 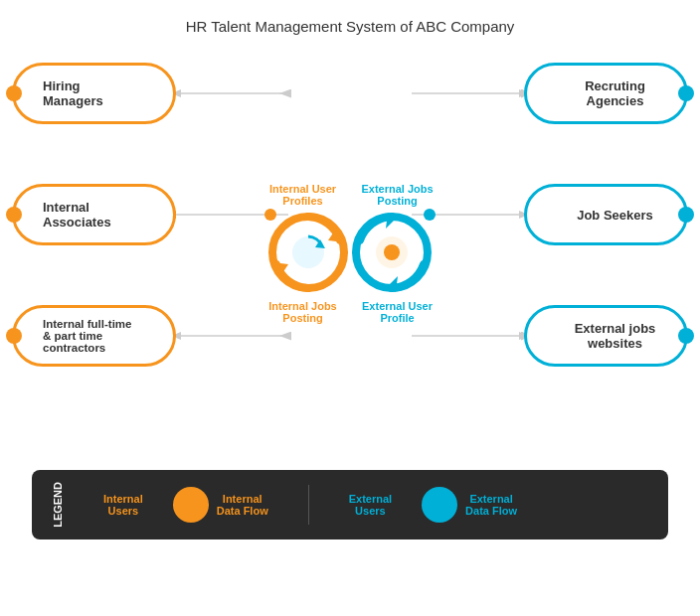 What do you see at coordinates (123, 505) in the screenshot?
I see `legend-internal-users-text: InternalUsers` at bounding box center [123, 505].